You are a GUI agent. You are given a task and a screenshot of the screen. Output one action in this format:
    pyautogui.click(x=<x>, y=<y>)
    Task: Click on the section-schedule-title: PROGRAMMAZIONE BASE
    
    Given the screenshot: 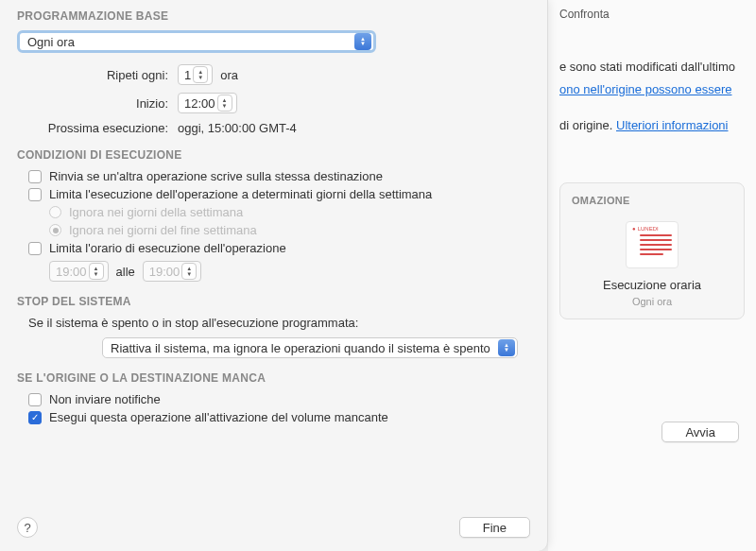 What is the action you would take?
    pyautogui.click(x=274, y=16)
    